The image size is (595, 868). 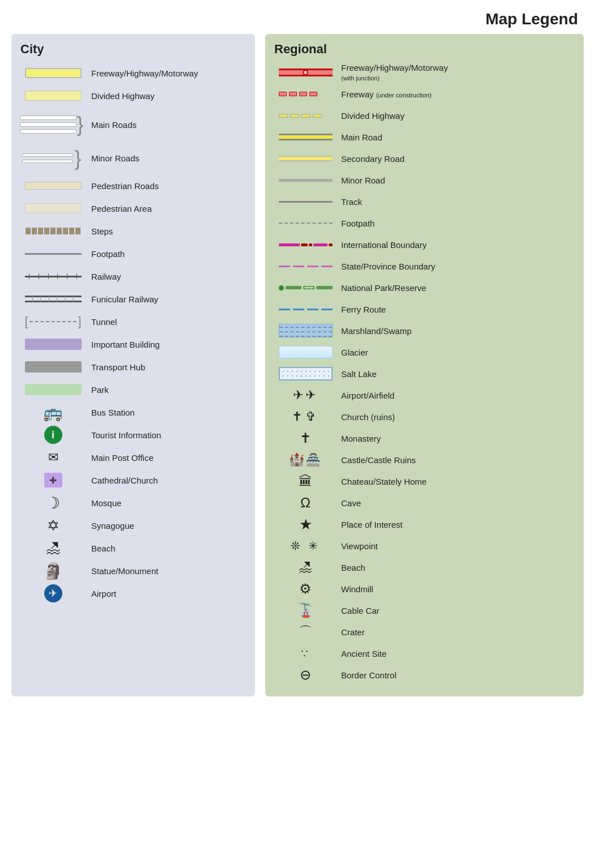 What do you see at coordinates (53, 412) in the screenshot?
I see `bus-station-icon: 🚌` at bounding box center [53, 412].